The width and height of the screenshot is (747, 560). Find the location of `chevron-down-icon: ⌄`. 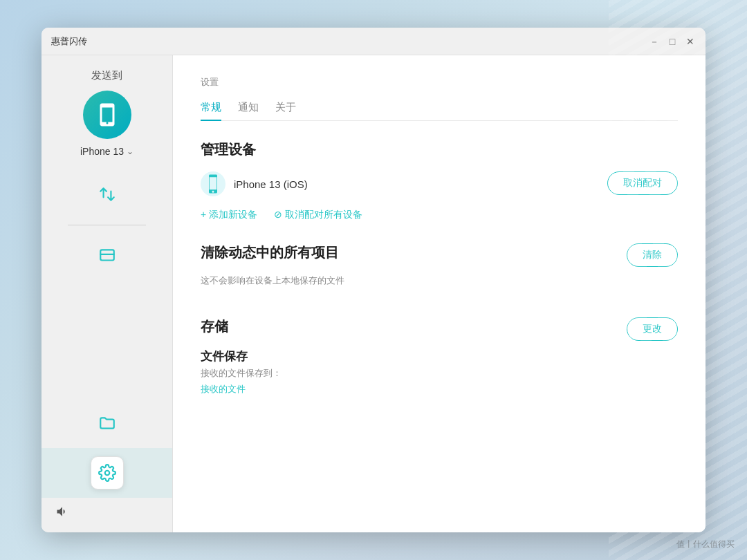

chevron-down-icon: ⌄ is located at coordinates (130, 151).